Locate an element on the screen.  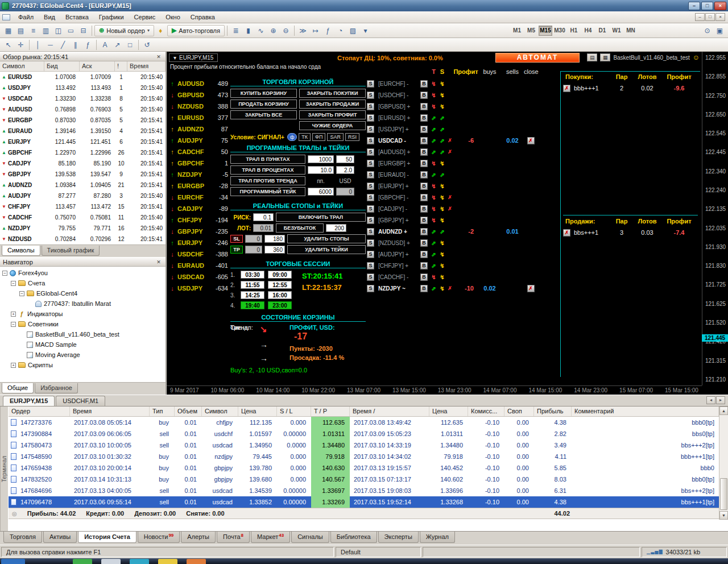
trendline-icon: ╱ is located at coordinates (63, 45).